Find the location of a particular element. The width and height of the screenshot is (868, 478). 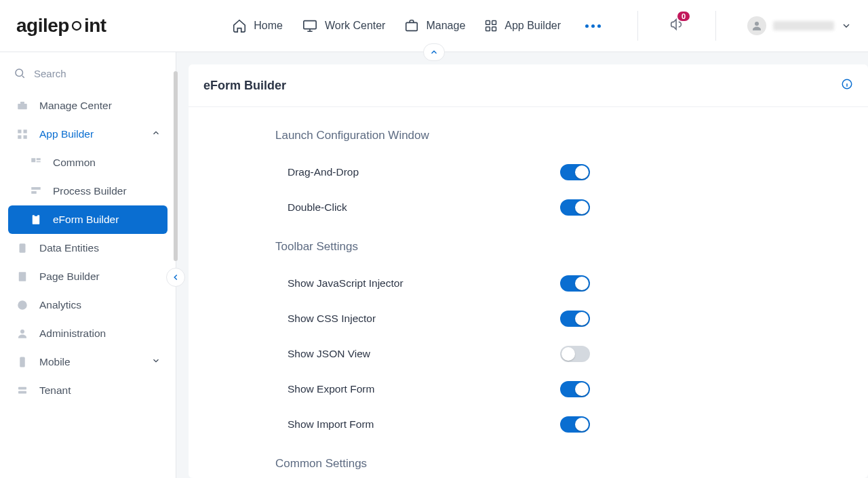

toggle-js-injector is located at coordinates (575, 283).